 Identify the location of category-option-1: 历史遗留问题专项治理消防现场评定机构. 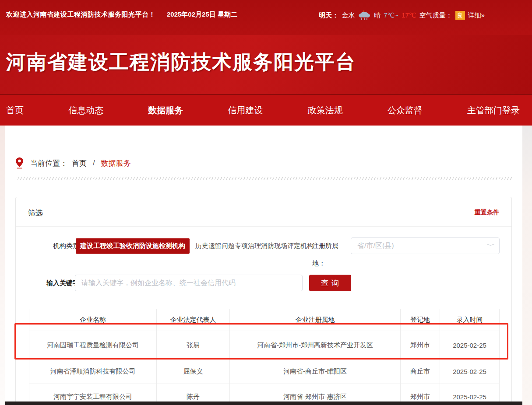
(254, 246).